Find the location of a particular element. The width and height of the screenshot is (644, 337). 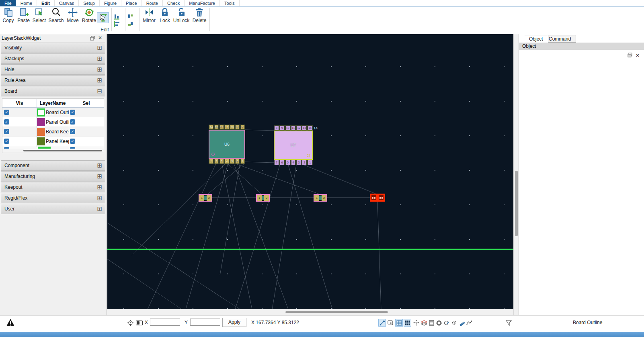

align-stack-button is located at coordinates (131, 24).